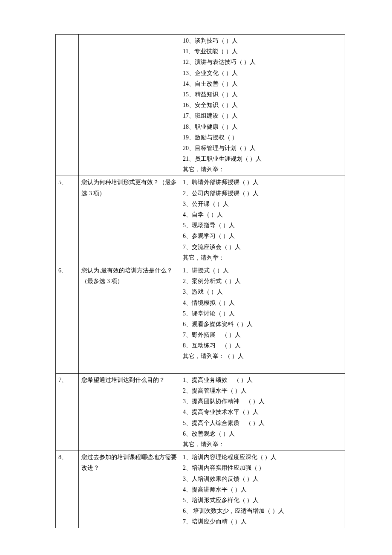 The height and width of the screenshot is (555, 392). What do you see at coordinates (262, 457) in the screenshot?
I see `option-line: 1、培训内容理论程度应深化（ ）人` at bounding box center [262, 457].